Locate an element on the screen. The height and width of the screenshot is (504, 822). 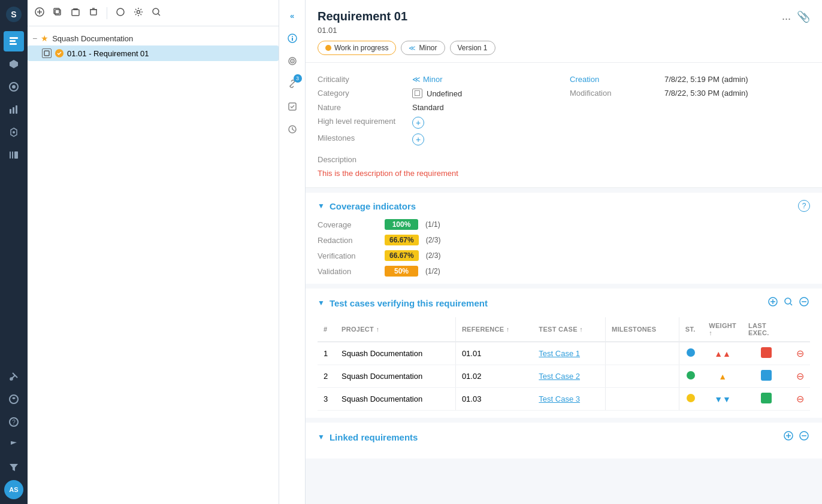
milestones-row: Milestones + is located at coordinates (437, 139).